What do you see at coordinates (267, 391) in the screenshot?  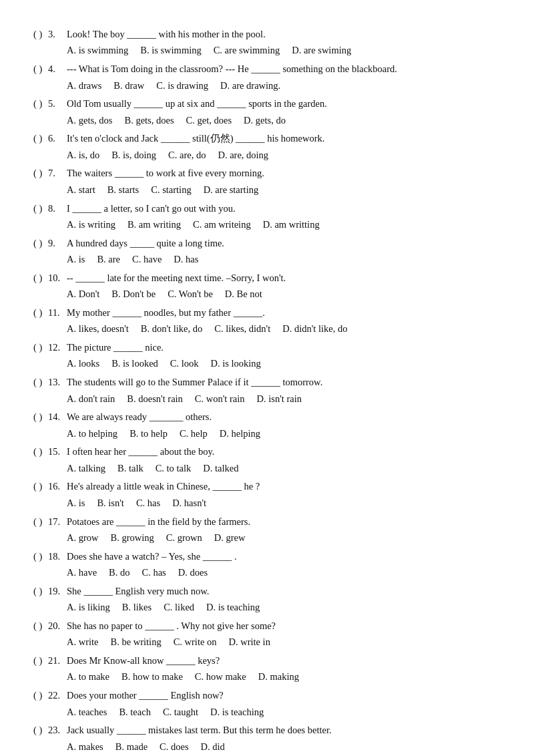 I see `question-block: ( )13.The students will go to the Summer…` at bounding box center [267, 391].